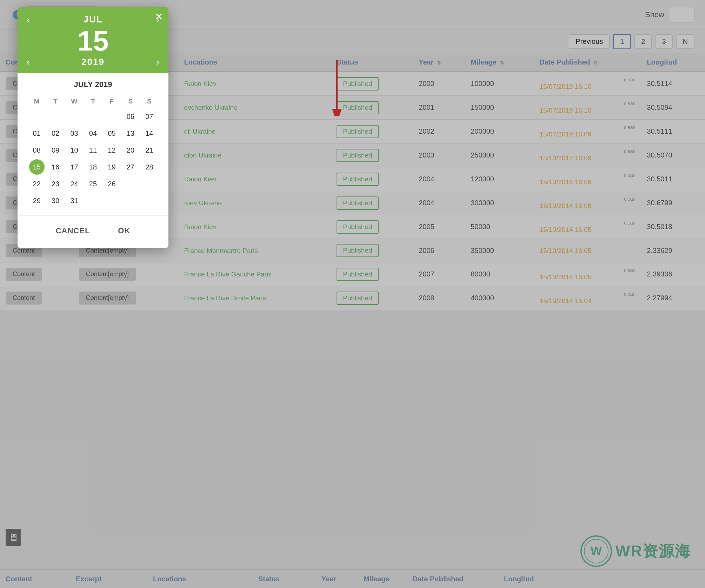 The height and width of the screenshot is (588, 705). I want to click on calendar-actions: CANCEL OK, so click(93, 232).